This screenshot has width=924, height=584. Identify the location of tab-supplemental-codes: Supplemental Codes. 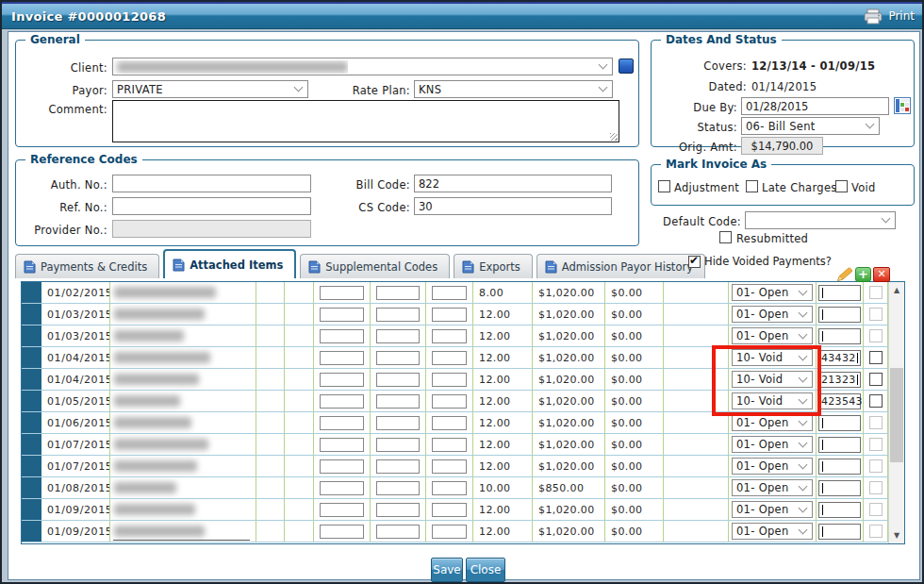
(375, 266).